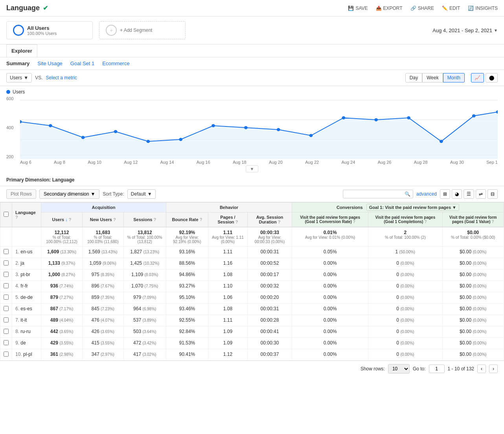  What do you see at coordinates (26, 252) in the screenshot?
I see `language-link: en-us` at bounding box center [26, 252].